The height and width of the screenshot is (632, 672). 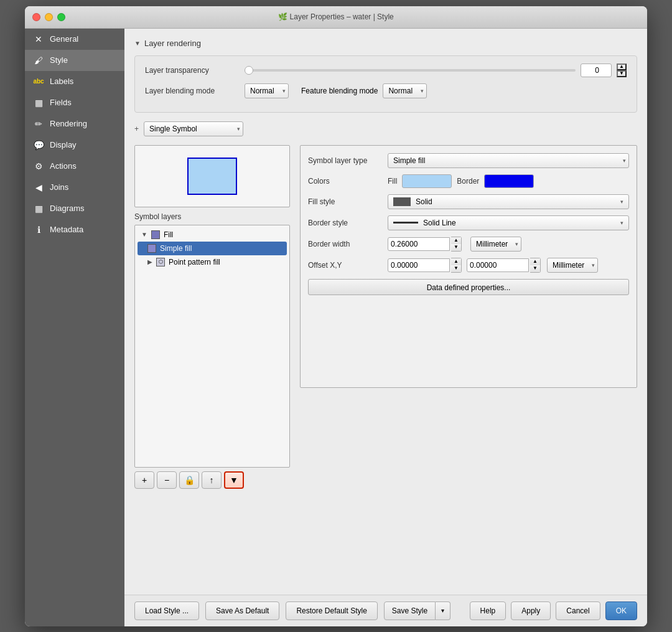 I want to click on sidebar-item-display: 💬 Display, so click(x=75, y=145).